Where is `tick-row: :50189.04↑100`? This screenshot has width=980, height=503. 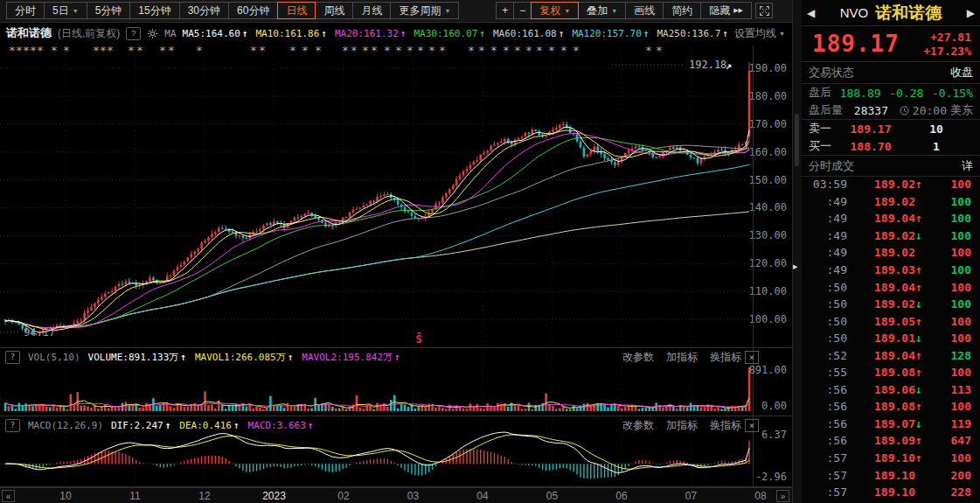
tick-row: :50189.04↑100 is located at coordinates (891, 287).